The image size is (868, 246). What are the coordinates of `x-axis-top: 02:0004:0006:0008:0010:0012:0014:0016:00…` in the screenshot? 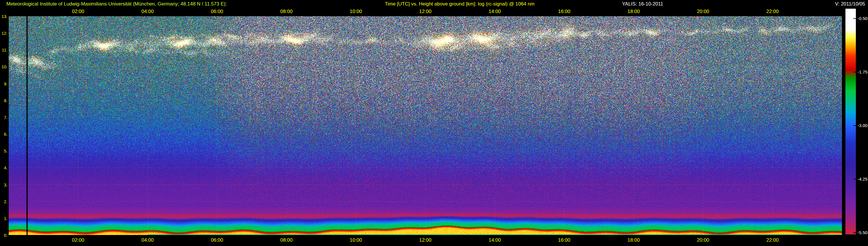 It's located at (434, 12).